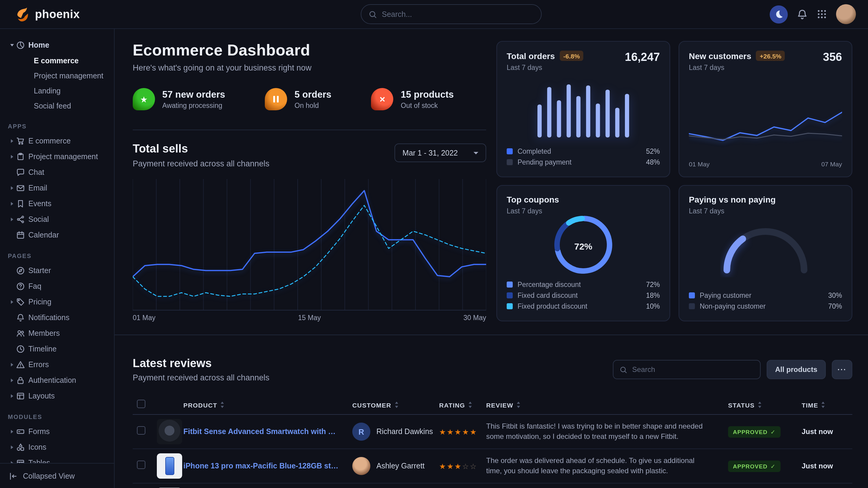 This screenshot has width=868, height=488. What do you see at coordinates (57, 188) in the screenshot?
I see `sidebar-item-email: Email` at bounding box center [57, 188].